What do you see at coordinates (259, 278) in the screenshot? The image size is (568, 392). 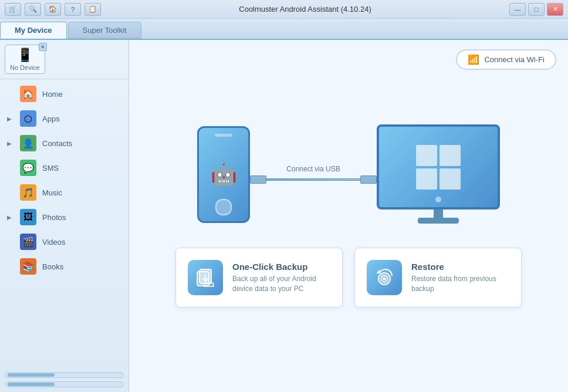 I see `backup-card: One-Click Backup Back up all of your And…` at bounding box center [259, 278].